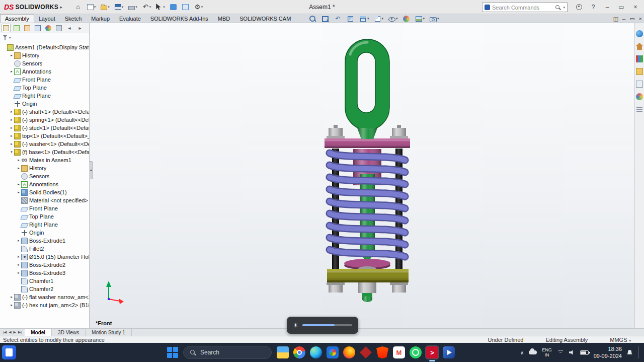 The image size is (644, 362). I want to click on tree-item-base-front-plane: Front Plane, so click(44, 208).